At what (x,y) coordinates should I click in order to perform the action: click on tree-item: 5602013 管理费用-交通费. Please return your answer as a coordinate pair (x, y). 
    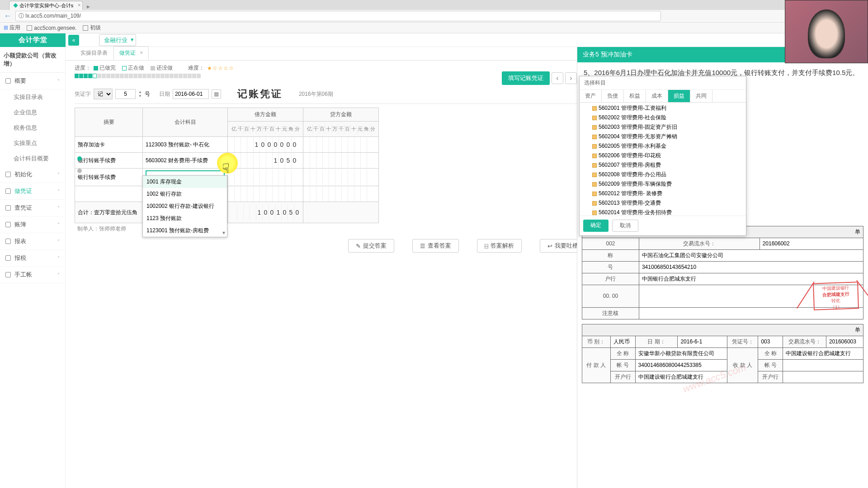
    Looking at the image, I should click on (663, 203).